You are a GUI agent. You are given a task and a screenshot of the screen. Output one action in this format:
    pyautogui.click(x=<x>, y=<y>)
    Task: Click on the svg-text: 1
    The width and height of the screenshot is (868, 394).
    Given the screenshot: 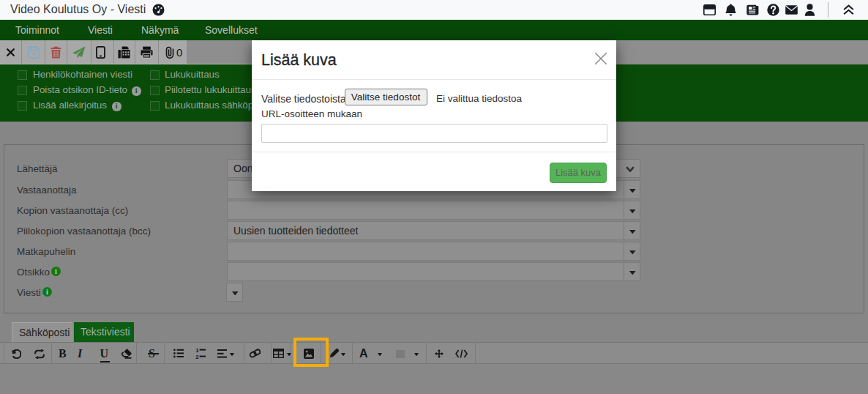 What is the action you would take?
    pyautogui.click(x=198, y=350)
    